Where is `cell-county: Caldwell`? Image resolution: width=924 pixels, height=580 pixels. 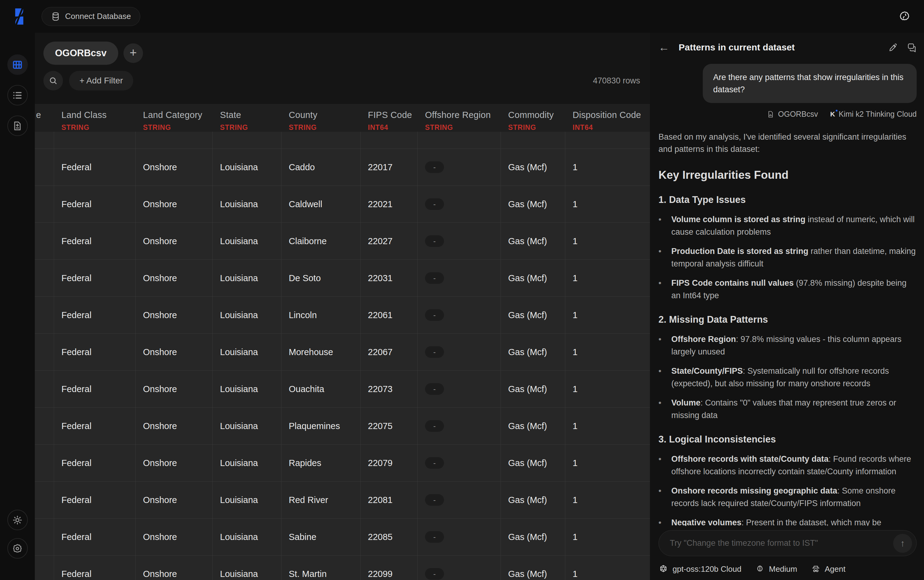 cell-county: Caldwell is located at coordinates (321, 204).